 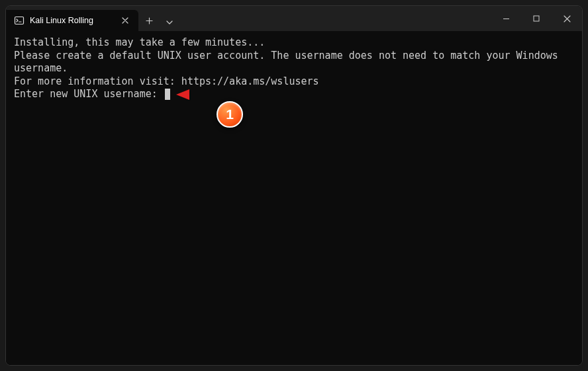 I want to click on tab-kali-linux: Kali Linux Rolling, so click(x=72, y=21).